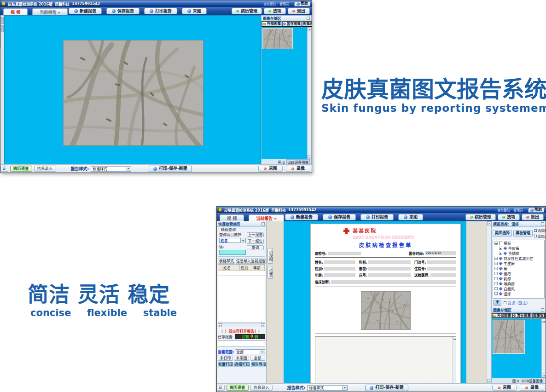 The image size is (546, 392). What do you see at coordinates (241, 343) in the screenshot?
I see `report-filter-input` at bounding box center [241, 343].